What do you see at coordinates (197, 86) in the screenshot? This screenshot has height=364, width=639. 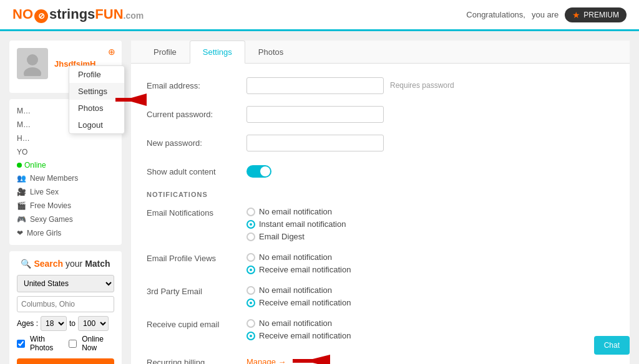 I see `email-label: Email address:` at bounding box center [197, 86].